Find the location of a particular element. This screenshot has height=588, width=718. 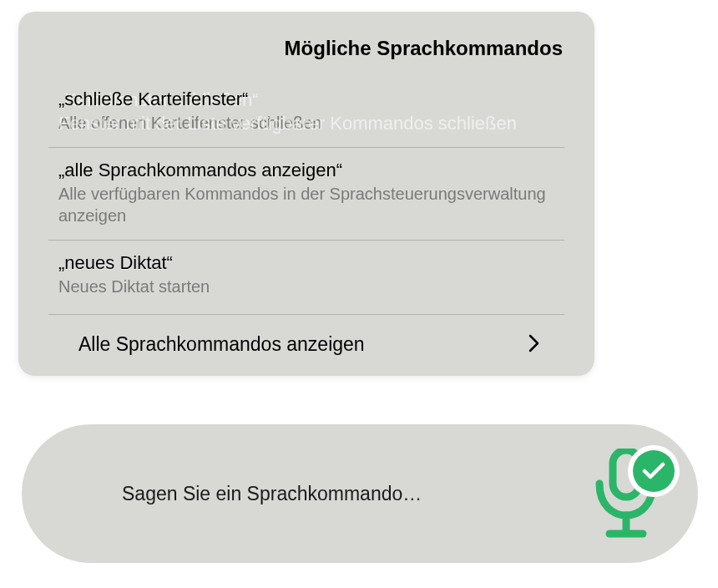

show-all-commands-label: Alle Sprachkommandos anzeigen is located at coordinates (222, 344).